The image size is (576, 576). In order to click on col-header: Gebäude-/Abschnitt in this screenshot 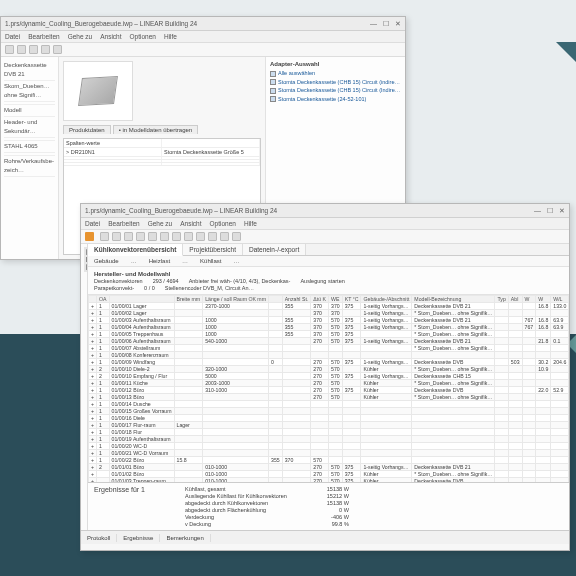, I will do `click(386, 300)`.